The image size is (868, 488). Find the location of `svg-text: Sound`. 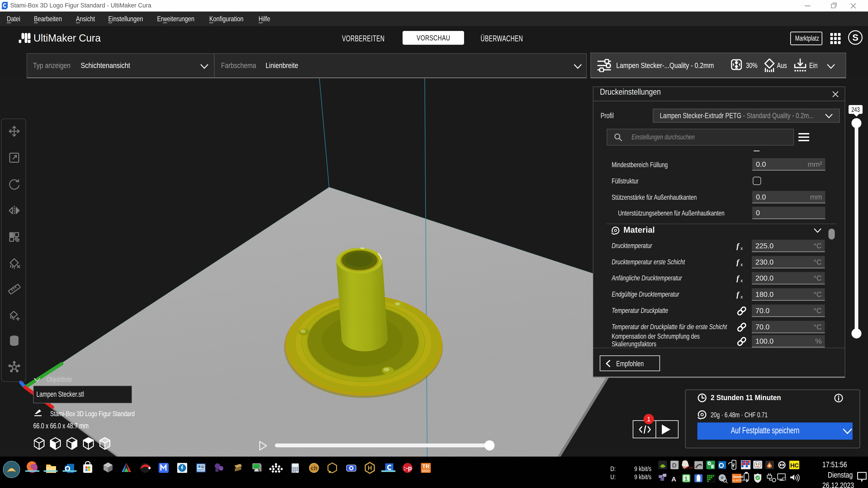

svg-text: Sound is located at coordinates (738, 477).